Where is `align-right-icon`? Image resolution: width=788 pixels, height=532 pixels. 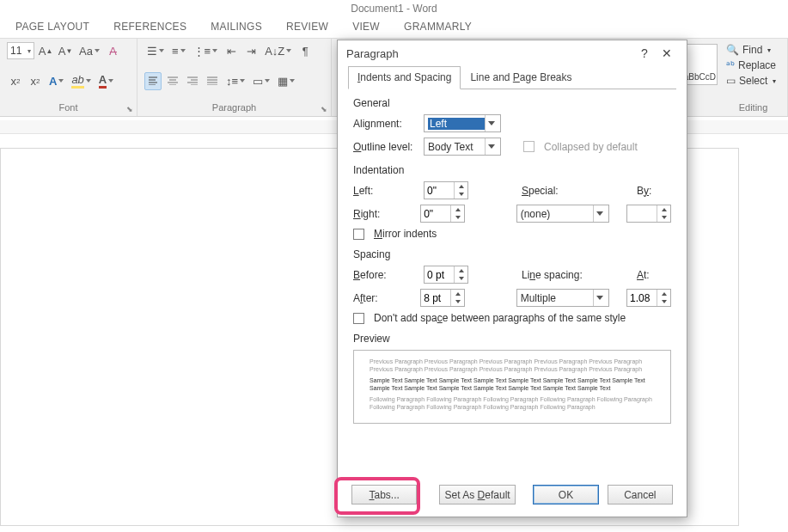
align-right-icon is located at coordinates (192, 81).